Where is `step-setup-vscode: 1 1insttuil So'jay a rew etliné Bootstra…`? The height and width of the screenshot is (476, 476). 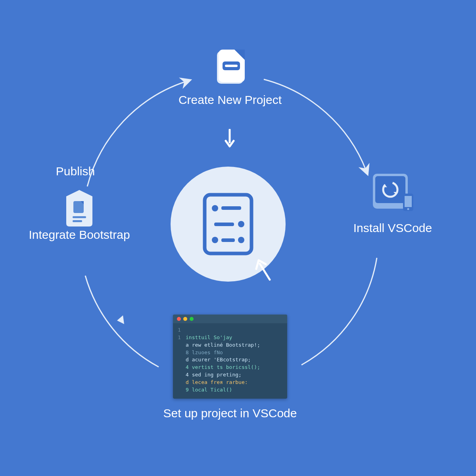 step-setup-vscode: 1 1insttuil So'jay a rew etliné Bootstra… is located at coordinates (230, 367).